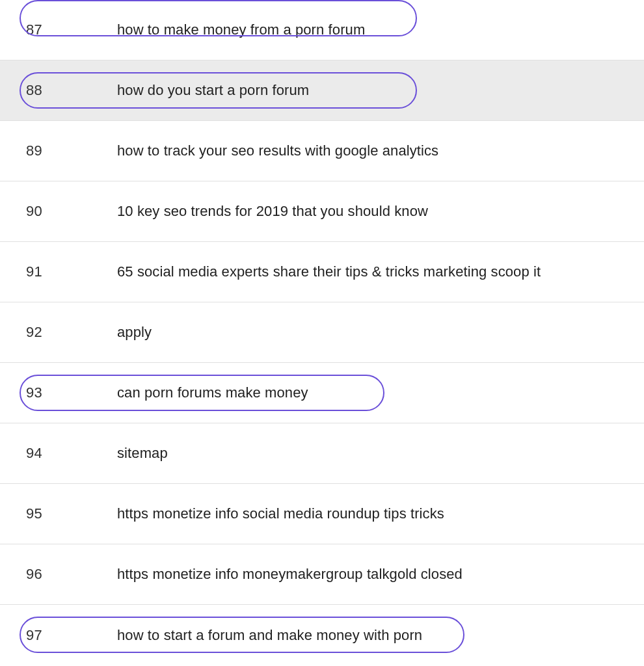 This screenshot has width=644, height=666. I want to click on row-text: how to track your seo results with googl…, so click(278, 151).